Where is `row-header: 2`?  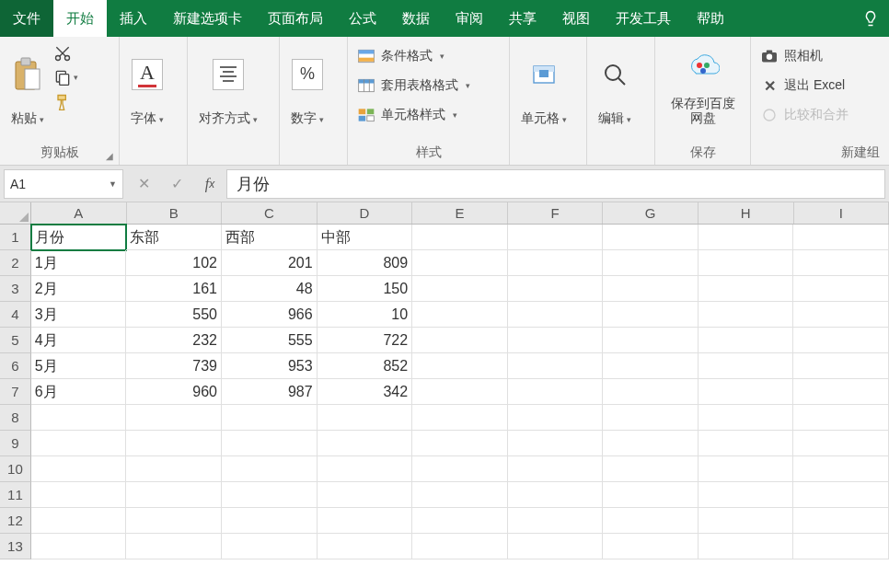
row-header: 2 is located at coordinates (16, 263).